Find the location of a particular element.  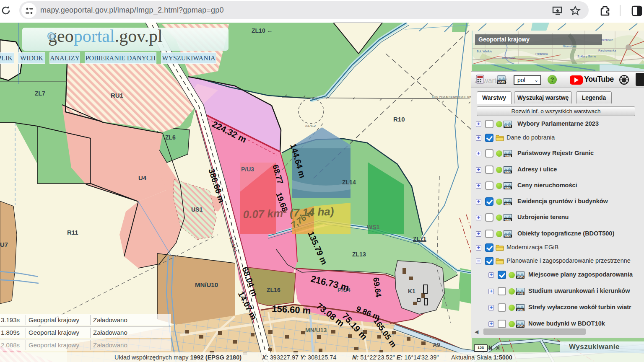

svg-text: P/U3 is located at coordinates (247, 169).